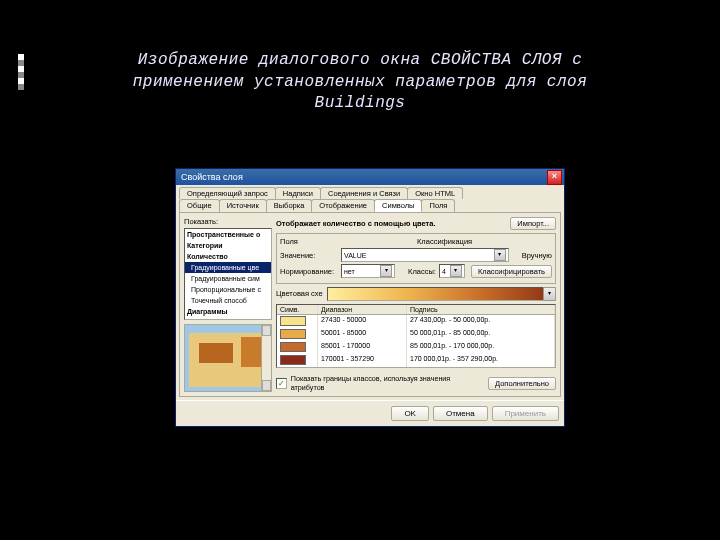 This screenshot has height=540, width=720. I want to click on range-cell: 27430 - 50000, so click(362, 322).